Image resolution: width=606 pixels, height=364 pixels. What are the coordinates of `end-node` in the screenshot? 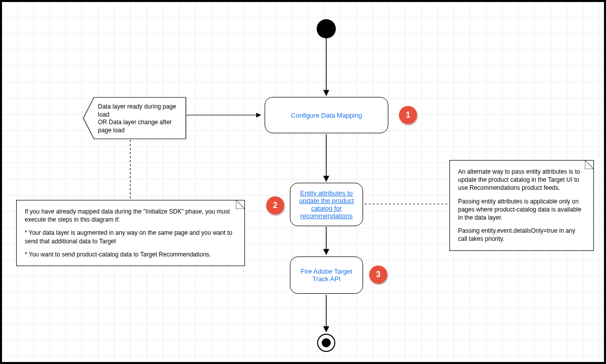 It's located at (326, 343).